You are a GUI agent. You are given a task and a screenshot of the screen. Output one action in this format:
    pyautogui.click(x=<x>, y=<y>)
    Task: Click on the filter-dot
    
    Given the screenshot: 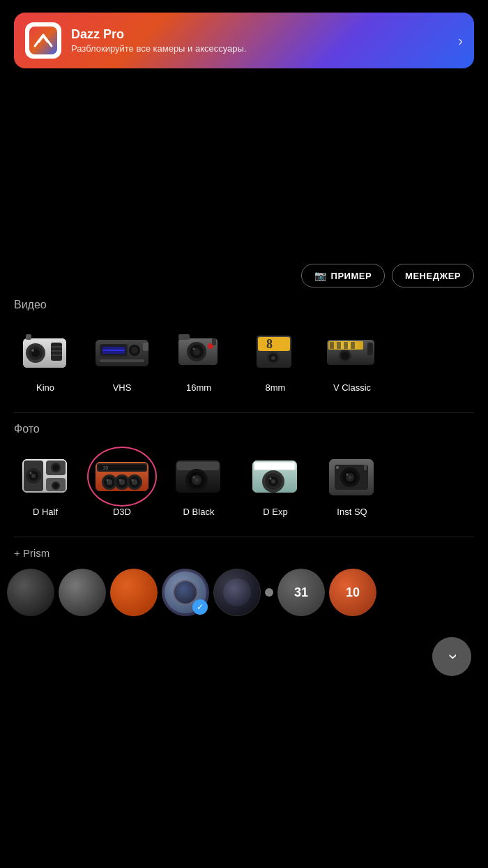 What is the action you would take?
    pyautogui.click(x=269, y=592)
    